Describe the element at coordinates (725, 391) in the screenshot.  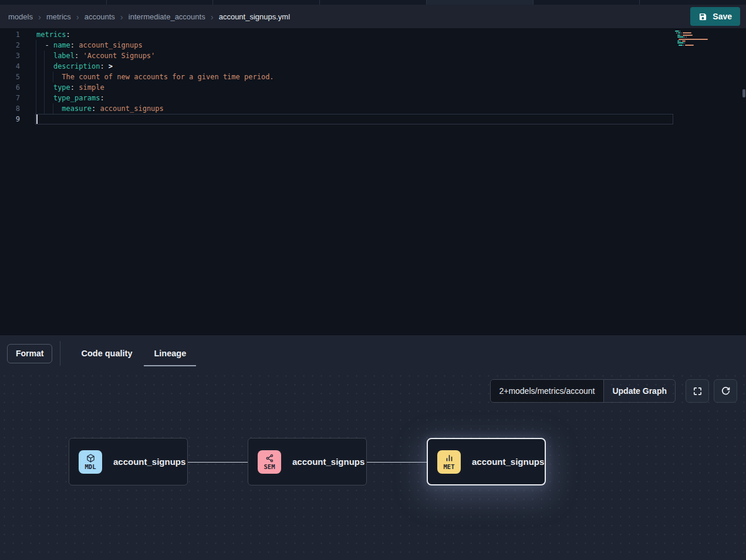
I see `refresh-button` at that location.